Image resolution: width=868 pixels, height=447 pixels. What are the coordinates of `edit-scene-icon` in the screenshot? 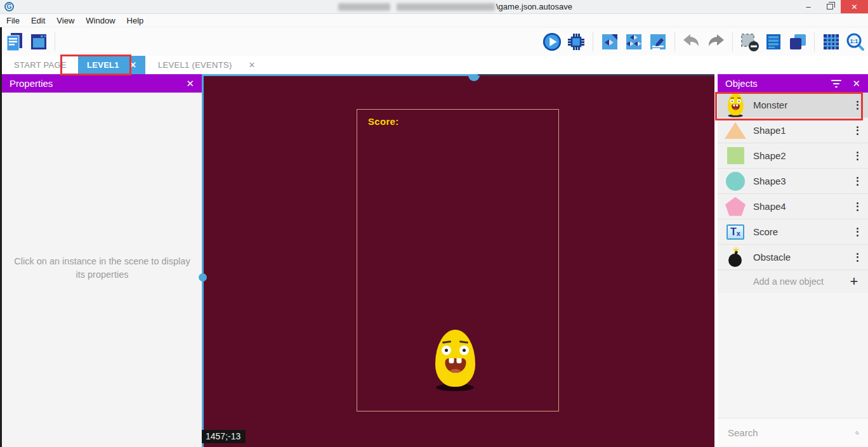 It's located at (658, 42).